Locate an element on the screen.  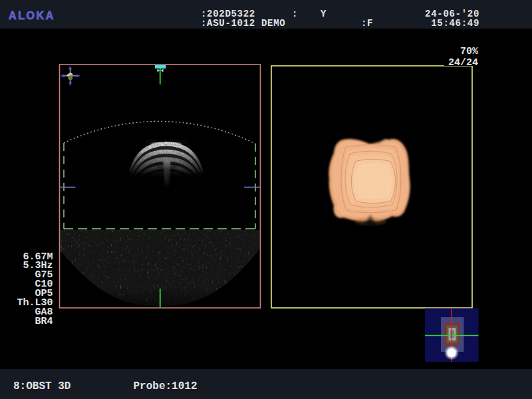
svg-text: 24/24 is located at coordinates (463, 63).